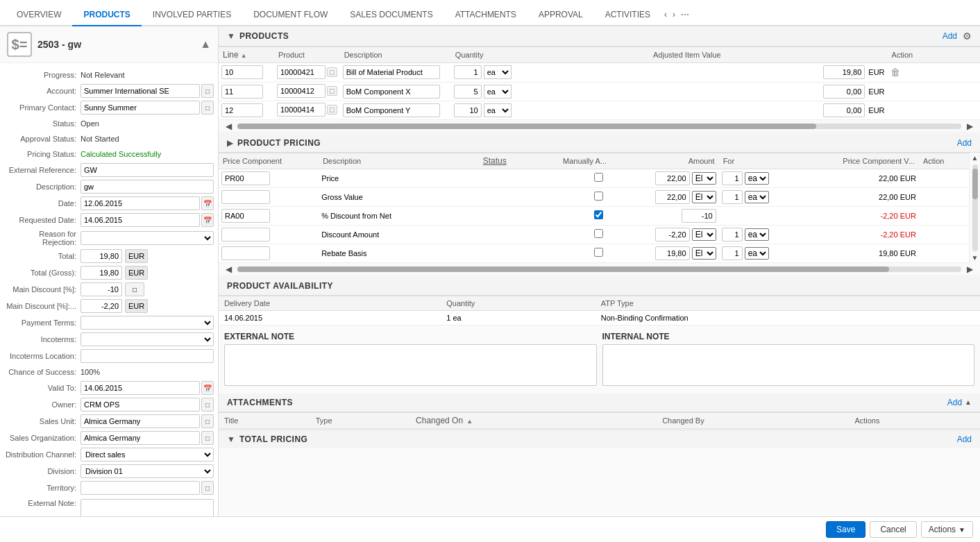 The height and width of the screenshot is (542, 980). I want to click on tab-products: PRODUCTS, so click(107, 15).